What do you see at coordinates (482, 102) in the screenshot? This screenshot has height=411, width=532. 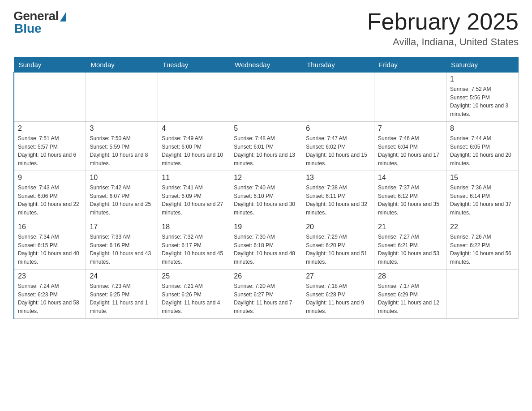 I see `day-info: Sunrise: 7:52 AM Sunset: 5:56 PM Dayligh…` at bounding box center [482, 102].